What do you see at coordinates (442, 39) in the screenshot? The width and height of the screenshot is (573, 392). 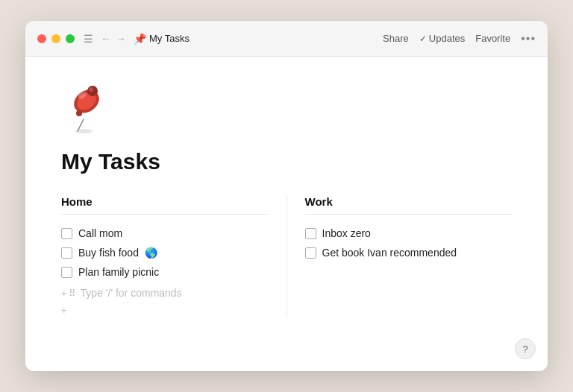 I see `updates-button: ✓ Updates` at bounding box center [442, 39].